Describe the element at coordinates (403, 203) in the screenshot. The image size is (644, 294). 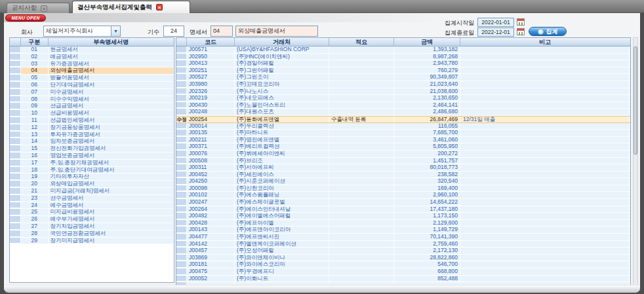
I see `detail-table-row: J00247(주)에스제이글로벌14,654,222` at that location.